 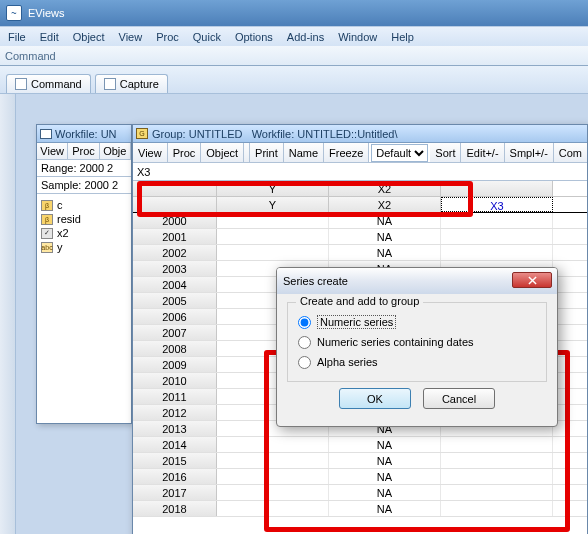 What do you see at coordinates (48, 84) in the screenshot?
I see `tab-command: Command` at bounding box center [48, 84].